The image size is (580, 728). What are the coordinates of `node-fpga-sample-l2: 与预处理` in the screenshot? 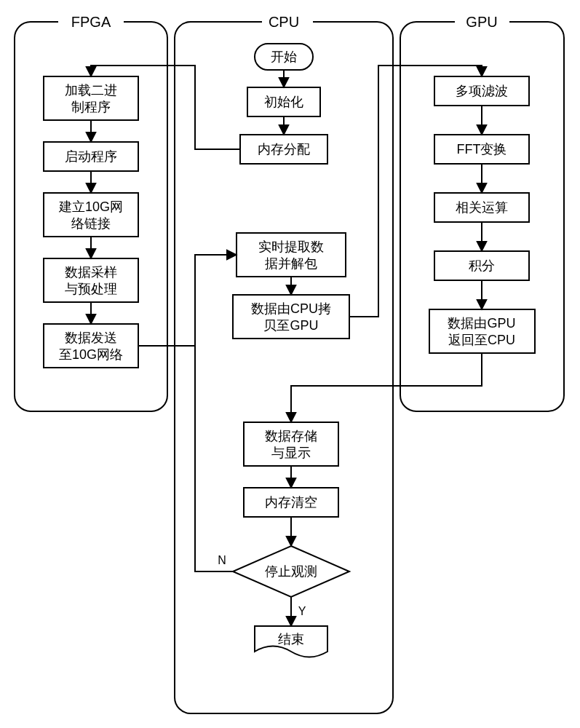 It's located at (91, 289).